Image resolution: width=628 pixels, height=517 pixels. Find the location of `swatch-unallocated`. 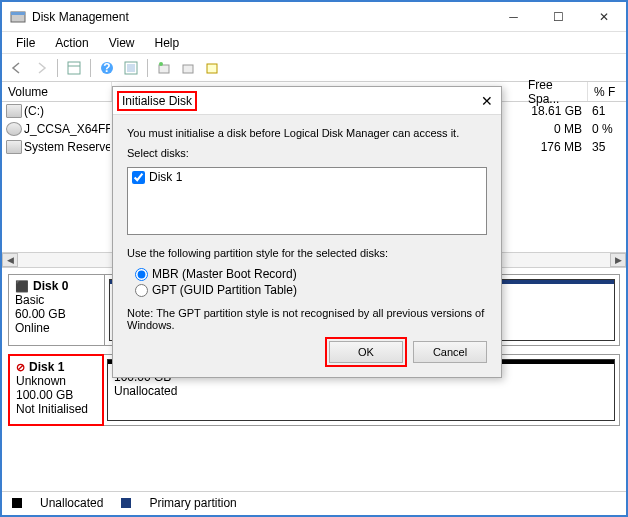

swatch-unallocated is located at coordinates (17, 503).